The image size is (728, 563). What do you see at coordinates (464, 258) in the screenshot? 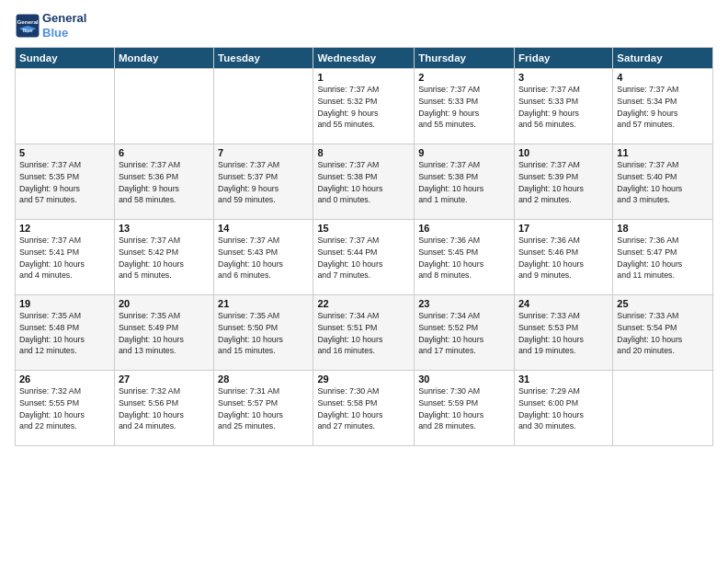
I see `day-info: Sunrise: 7:36 AM Sunset: 5:45 PM Dayligh…` at bounding box center [464, 258].